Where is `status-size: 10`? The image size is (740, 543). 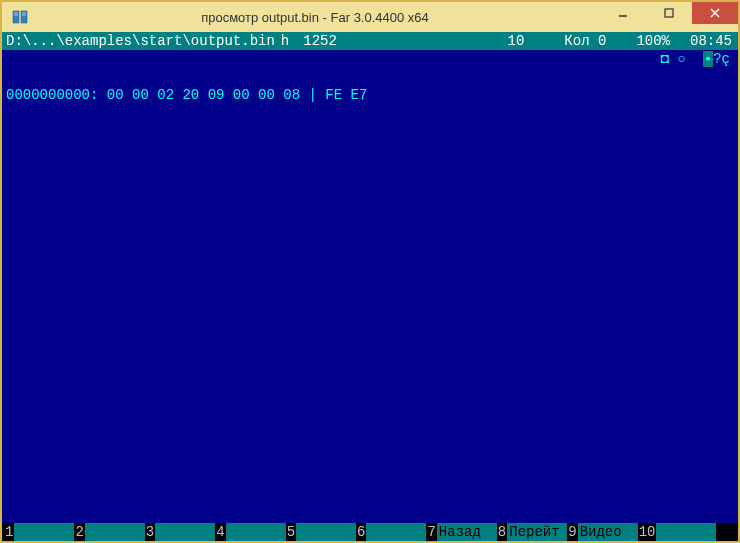
status-size: 10 is located at coordinates (516, 41).